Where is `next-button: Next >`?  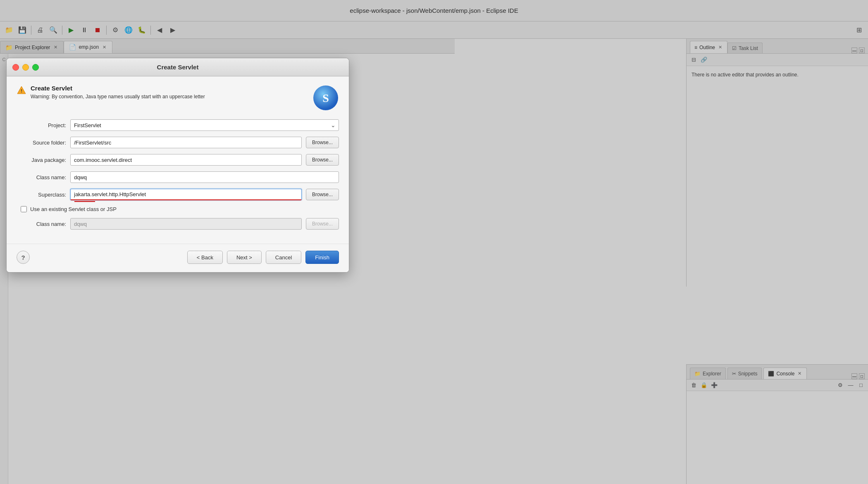 next-button: Next > is located at coordinates (244, 257).